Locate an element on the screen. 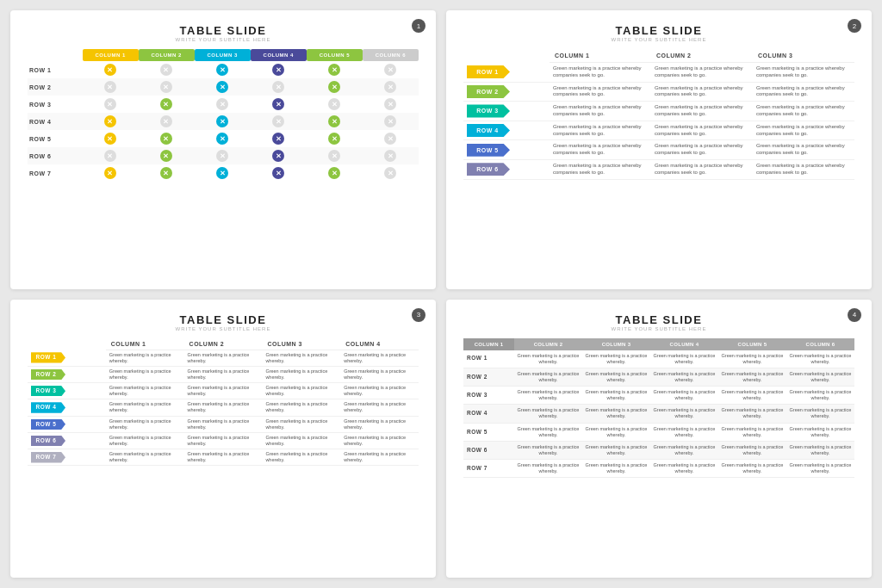 This screenshot has width=882, height=588. s3-col-4: COLUMN 4 is located at coordinates (379, 344).